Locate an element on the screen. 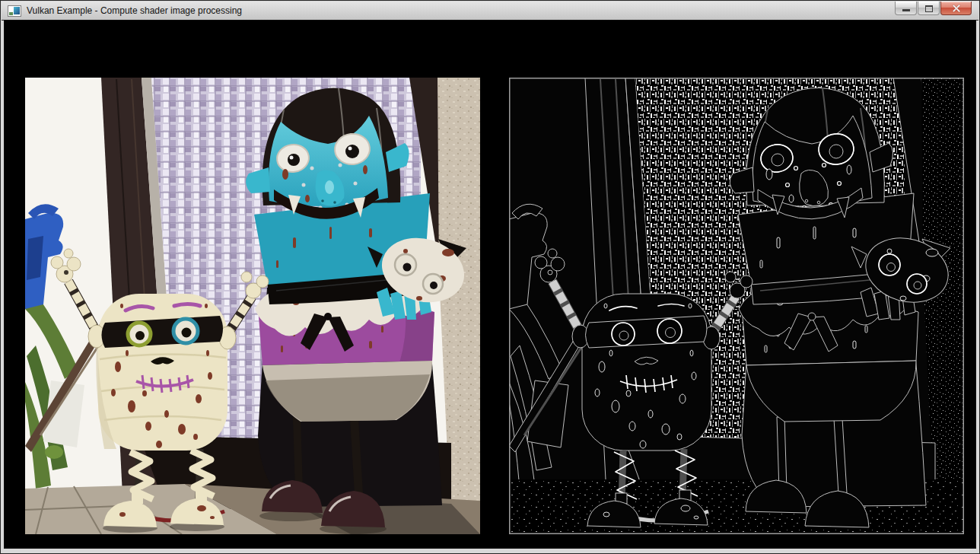 Image resolution: width=980 pixels, height=554 pixels. eyebrow is located at coordinates (187, 306).